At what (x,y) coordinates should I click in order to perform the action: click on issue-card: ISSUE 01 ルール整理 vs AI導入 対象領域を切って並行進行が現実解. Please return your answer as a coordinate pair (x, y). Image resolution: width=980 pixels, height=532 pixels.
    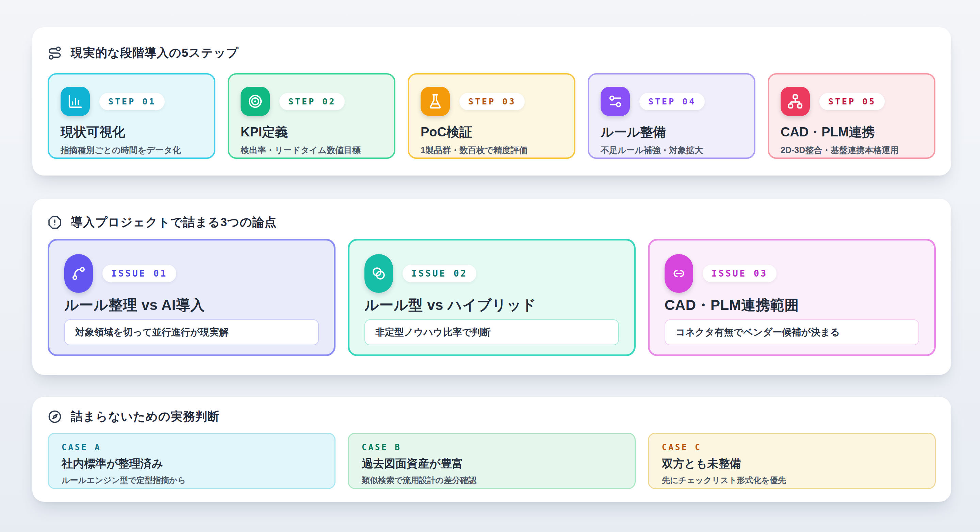
    Looking at the image, I should click on (192, 297).